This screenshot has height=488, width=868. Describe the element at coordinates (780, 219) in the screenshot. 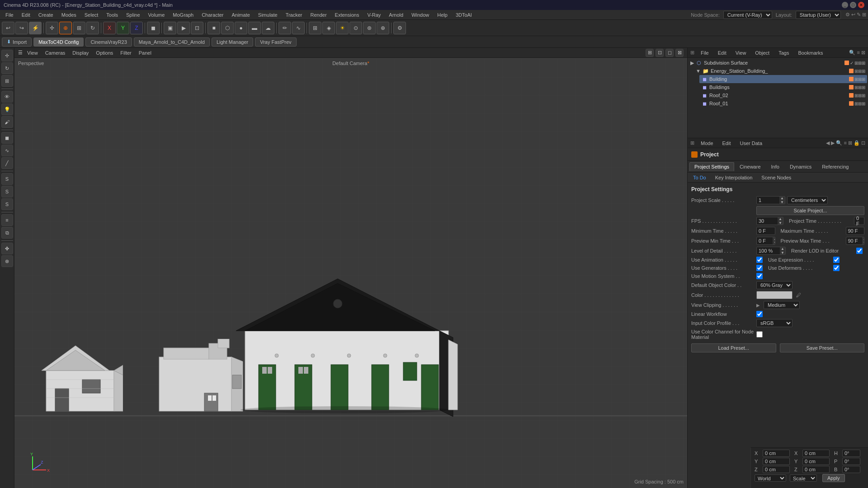

I see `fps-up: ▲` at that location.